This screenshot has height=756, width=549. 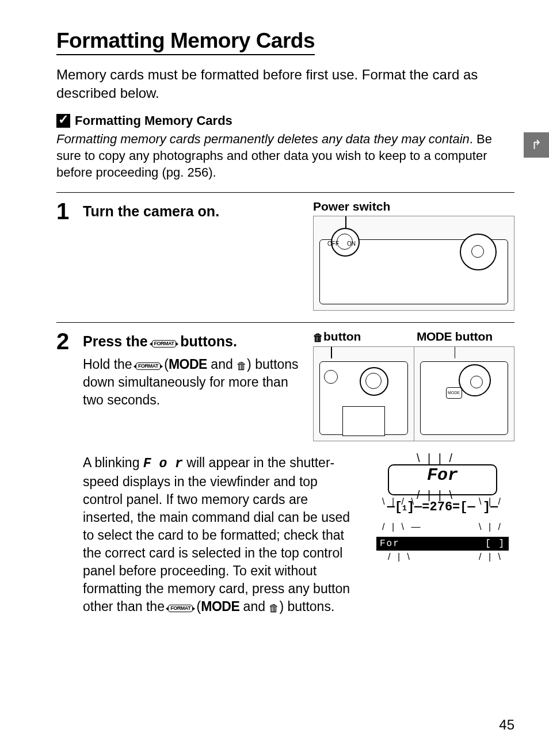 What do you see at coordinates (192, 212) in the screenshot?
I see `step-1-heading: Turn the camera on.` at bounding box center [192, 212].